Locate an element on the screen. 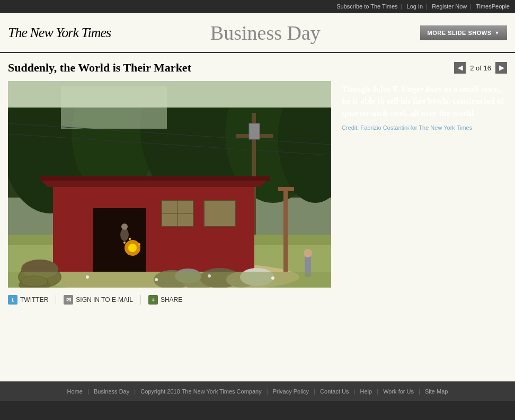 Image resolution: width=515 pixels, height=420 pixels. footer-sep4: | is located at coordinates (315, 391).